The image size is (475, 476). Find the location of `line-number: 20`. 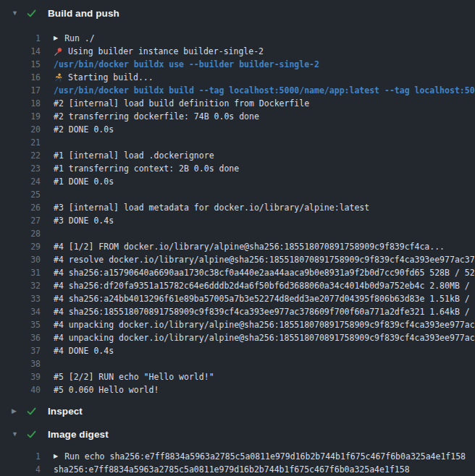

line-number: 20 is located at coordinates (20, 129).